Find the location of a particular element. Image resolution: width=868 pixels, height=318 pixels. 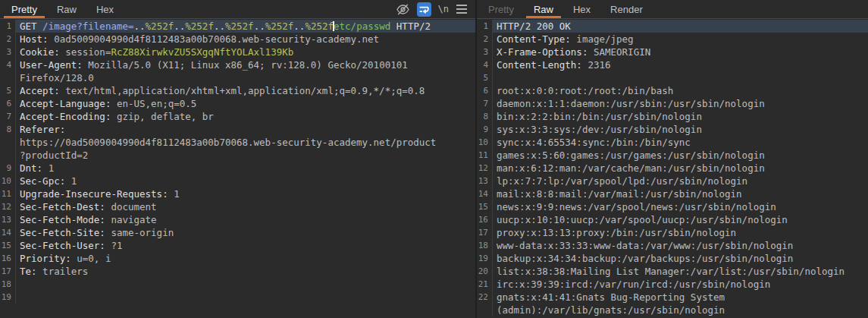

code-row: 7daemon:x:1:1:daemon:/usr/sbin:/usr/sbin… is located at coordinates (672, 103).